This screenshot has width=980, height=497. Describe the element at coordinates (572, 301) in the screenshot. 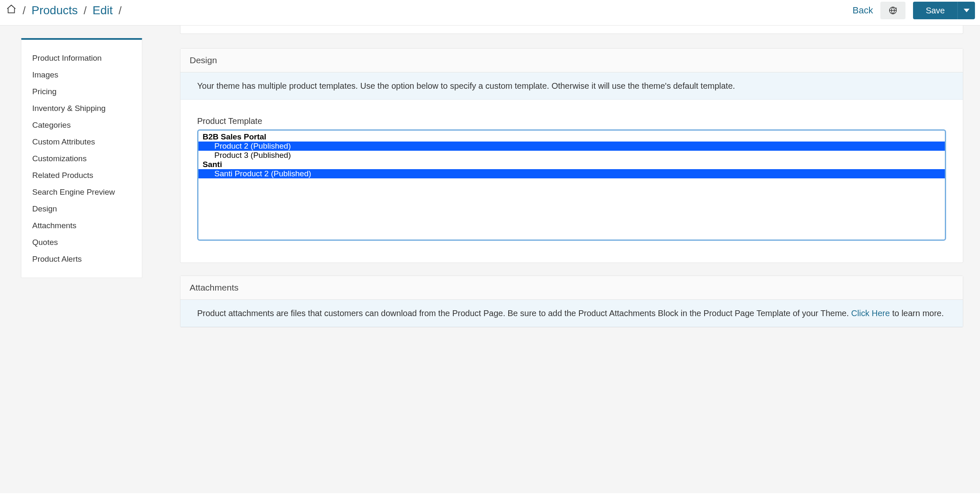

I see `attachments-card: Attachments Product attachments are file…` at that location.